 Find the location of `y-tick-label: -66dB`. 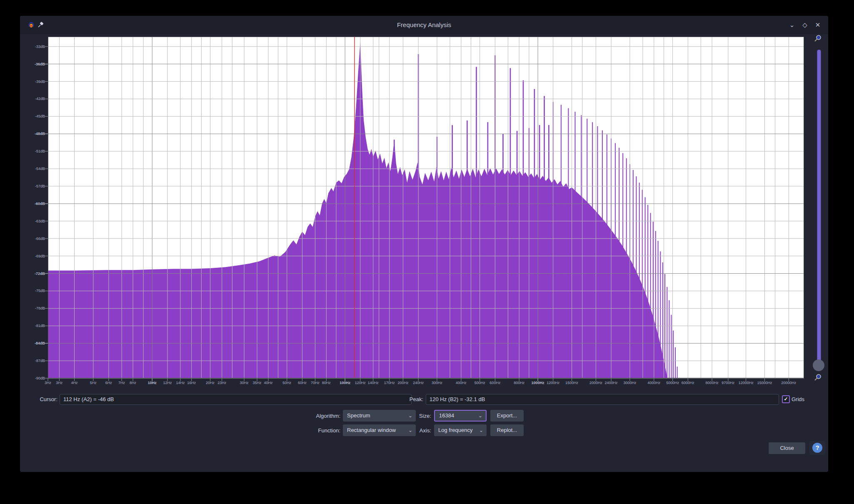

y-tick-label: -66dB is located at coordinates (32, 239).